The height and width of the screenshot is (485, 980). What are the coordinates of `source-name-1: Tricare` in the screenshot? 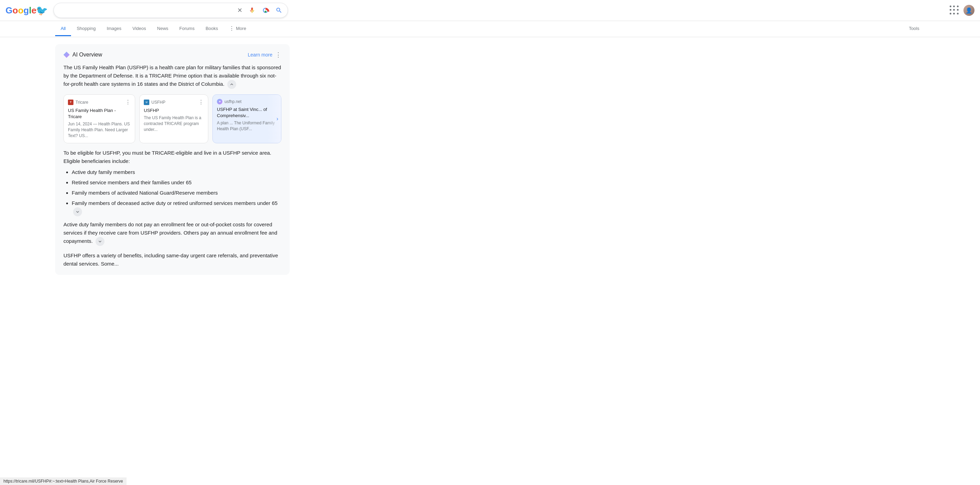 It's located at (82, 103).